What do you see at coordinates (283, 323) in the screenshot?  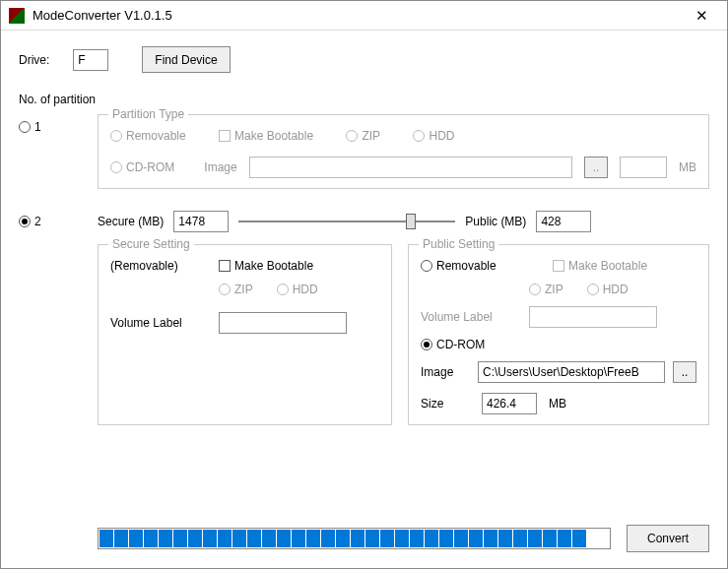 I see `secure-volume-input` at bounding box center [283, 323].